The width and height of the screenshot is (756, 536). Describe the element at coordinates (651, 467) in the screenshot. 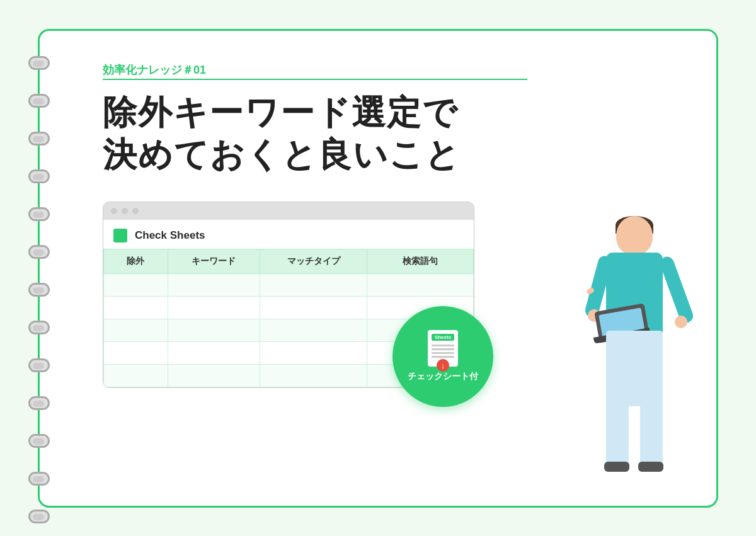

I see `person-shoe-right` at that location.